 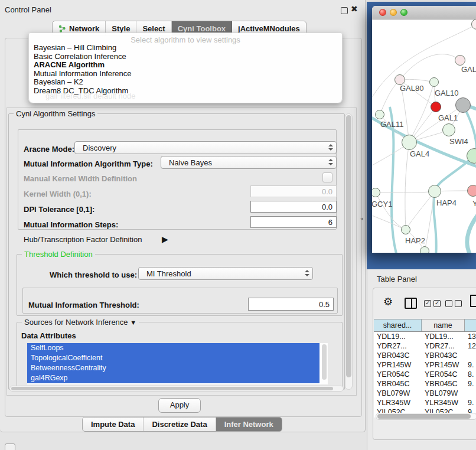 I want to click on table-row: YPR145WYPR145W9., so click(x=425, y=365).